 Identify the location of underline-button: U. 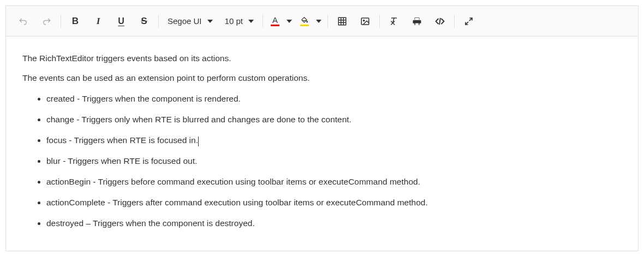
(121, 21).